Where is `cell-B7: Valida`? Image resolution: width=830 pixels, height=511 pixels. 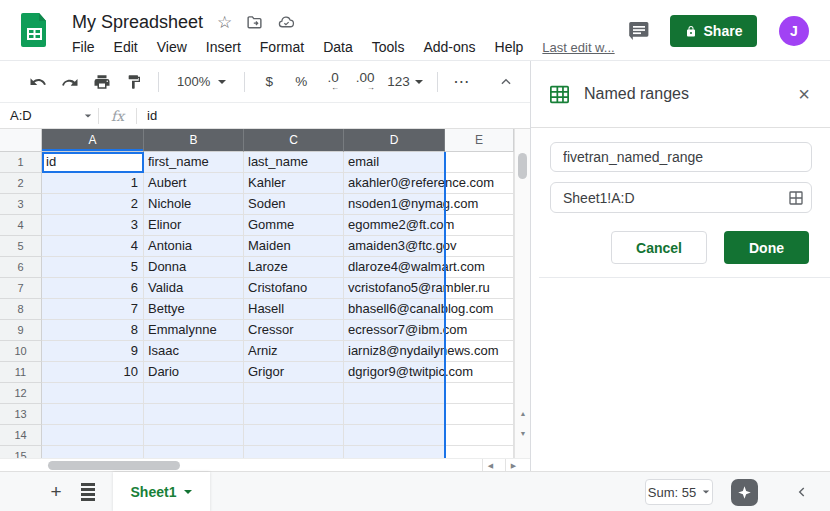 cell-B7: Valida is located at coordinates (194, 288).